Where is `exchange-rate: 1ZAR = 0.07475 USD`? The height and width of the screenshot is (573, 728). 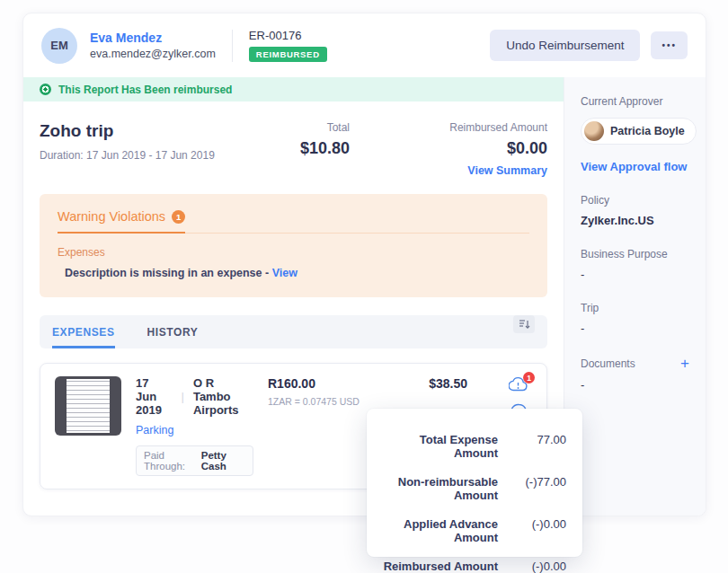
exchange-rate: 1ZAR = 0.07475 USD is located at coordinates (325, 401).